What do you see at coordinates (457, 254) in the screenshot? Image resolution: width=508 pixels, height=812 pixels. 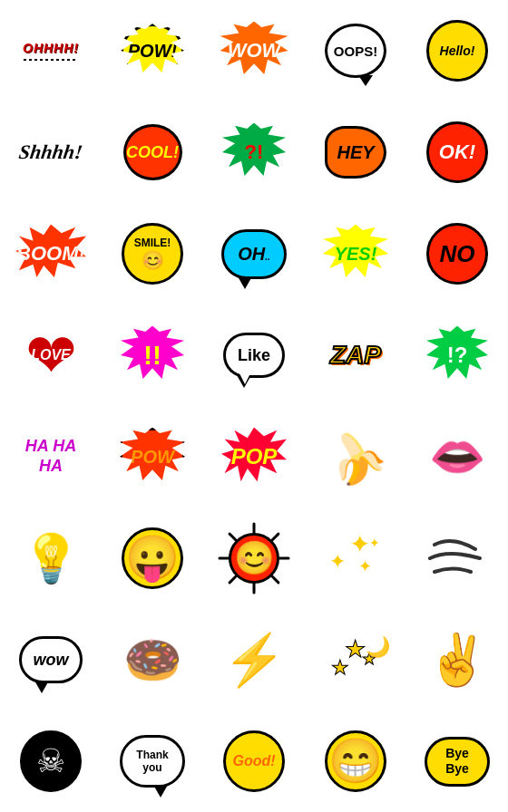 I see `no-circle: NO` at bounding box center [457, 254].